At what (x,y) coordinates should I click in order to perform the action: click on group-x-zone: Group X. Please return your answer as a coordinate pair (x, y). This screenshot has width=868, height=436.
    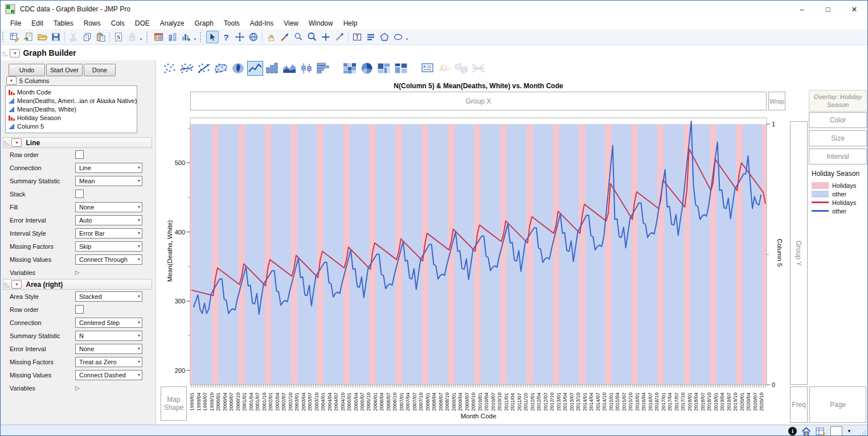
    Looking at the image, I should click on (478, 101).